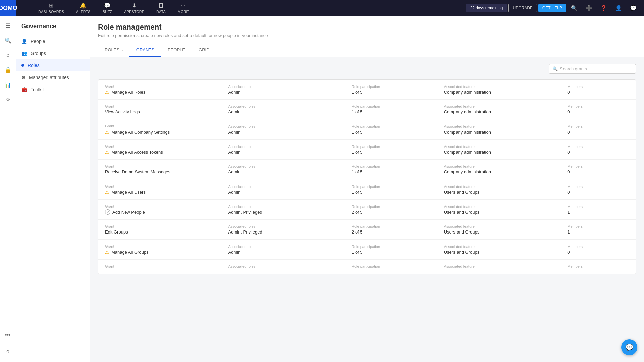 The image size is (644, 362). I want to click on table-row: Grant ⚠Manage All Roles Associated roles…, so click(367, 90).